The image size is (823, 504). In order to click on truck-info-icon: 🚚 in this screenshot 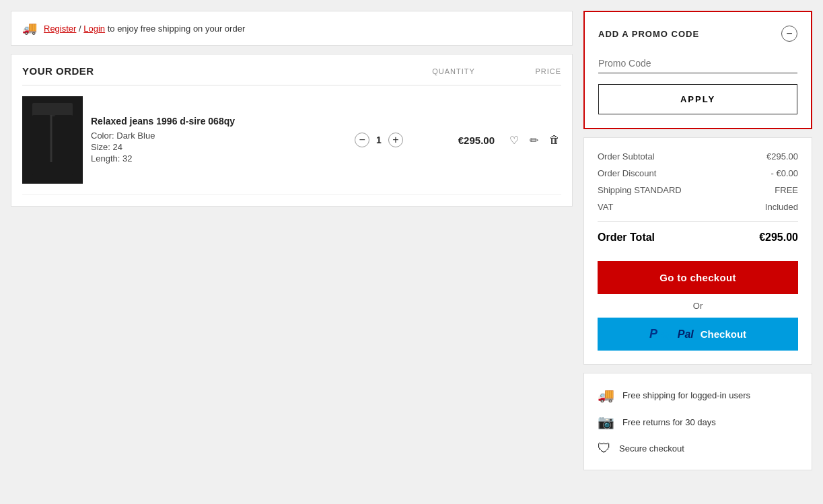, I will do `click(606, 395)`.